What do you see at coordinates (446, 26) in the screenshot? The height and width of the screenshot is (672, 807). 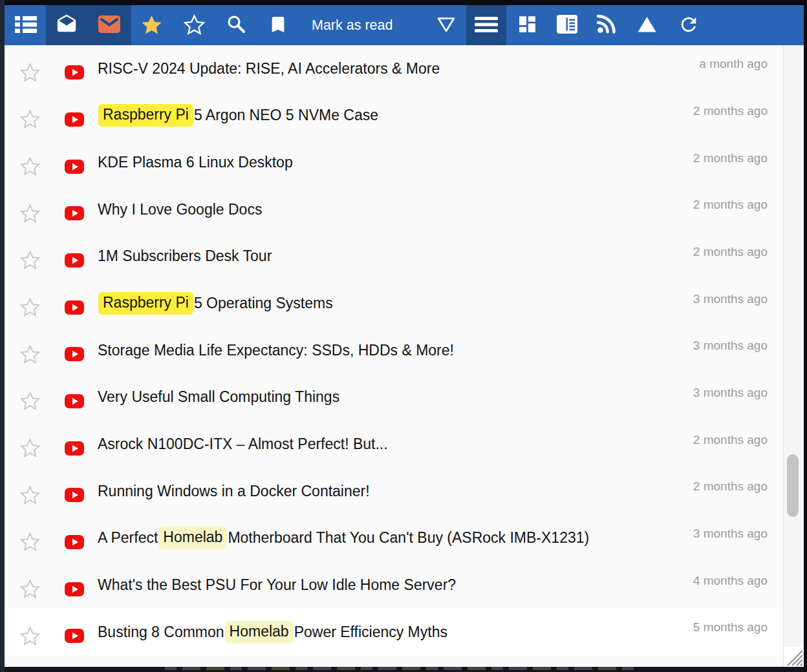 I see `filter-dropdown-icon` at bounding box center [446, 26].